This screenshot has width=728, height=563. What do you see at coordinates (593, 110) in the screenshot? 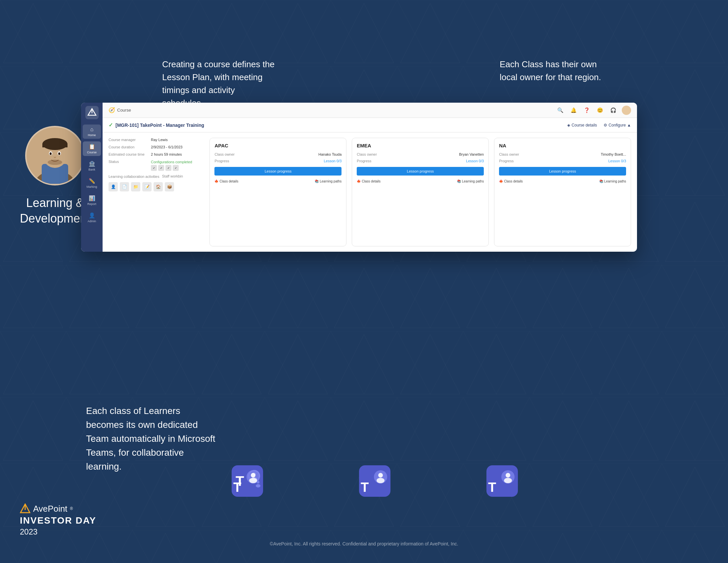
I see `topbar-icons: 🔍 🔔 ❓ 😊 🎧` at bounding box center [593, 110].